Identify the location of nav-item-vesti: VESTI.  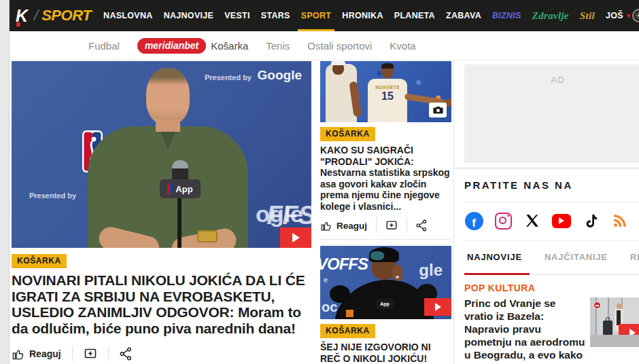
(237, 16).